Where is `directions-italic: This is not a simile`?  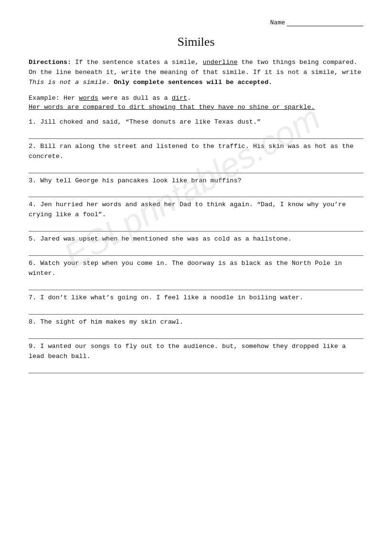
directions-italic: This is not a simile is located at coordinates (67, 82).